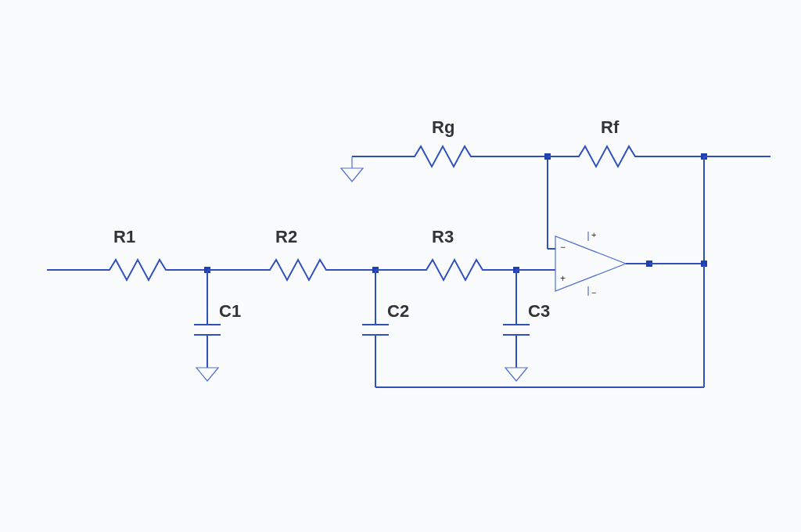 The image size is (801, 532). What do you see at coordinates (610, 127) in the screenshot?
I see `label-rf: Rf` at bounding box center [610, 127].